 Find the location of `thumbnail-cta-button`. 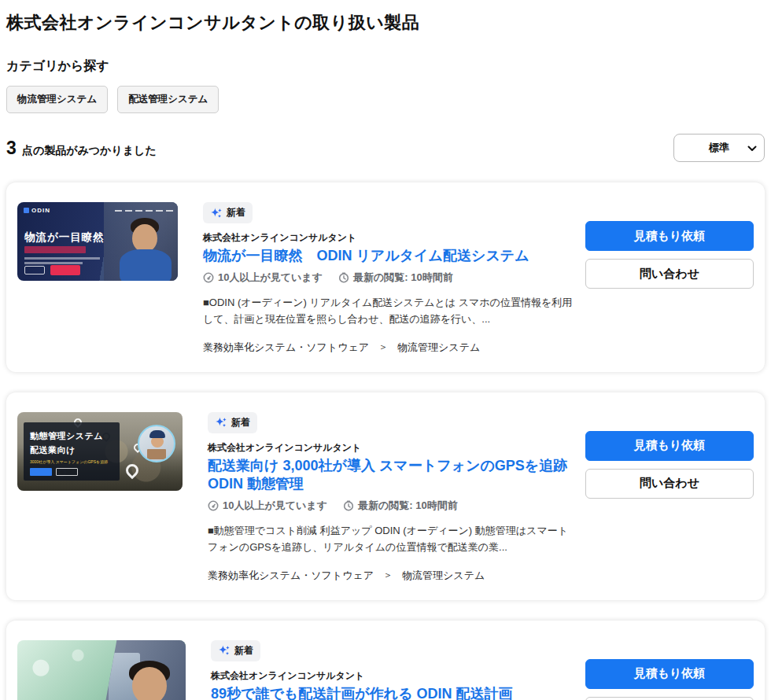

thumbnail-cta-button is located at coordinates (65, 271).